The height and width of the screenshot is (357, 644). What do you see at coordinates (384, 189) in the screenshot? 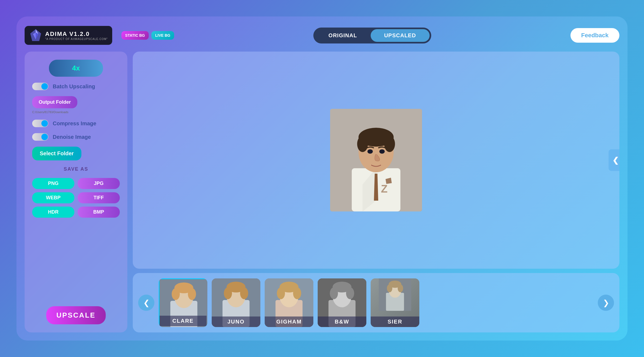
I see `svg-text: Z` at bounding box center [384, 189].